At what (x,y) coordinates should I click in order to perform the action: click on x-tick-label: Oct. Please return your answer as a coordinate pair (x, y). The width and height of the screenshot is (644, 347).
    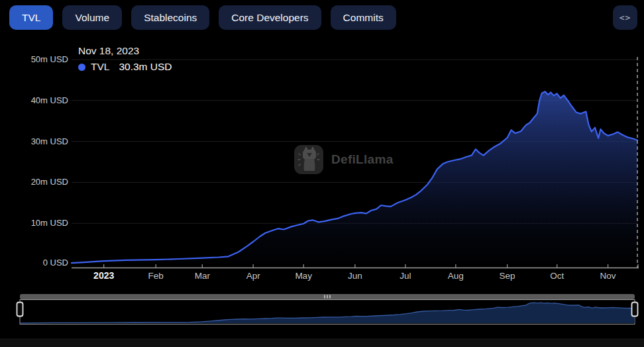
    Looking at the image, I should click on (557, 275).